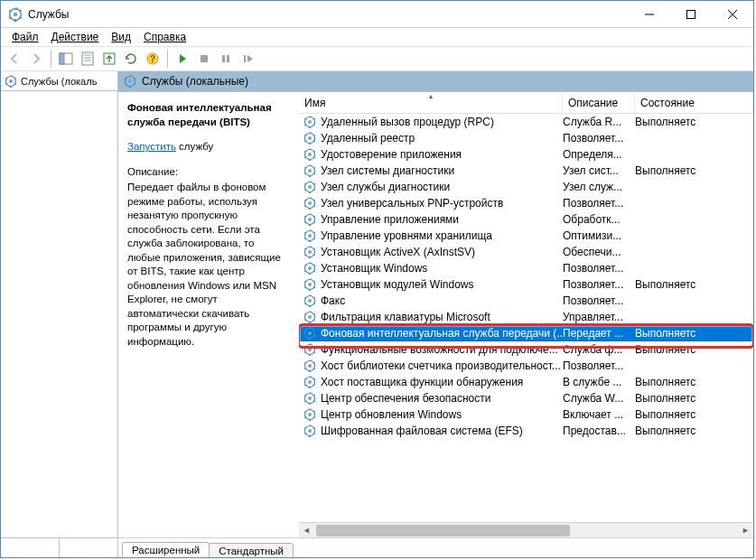 The width and height of the screenshot is (756, 560). I want to click on service-row: Функциональные возможности для подключе.…, so click(526, 350).